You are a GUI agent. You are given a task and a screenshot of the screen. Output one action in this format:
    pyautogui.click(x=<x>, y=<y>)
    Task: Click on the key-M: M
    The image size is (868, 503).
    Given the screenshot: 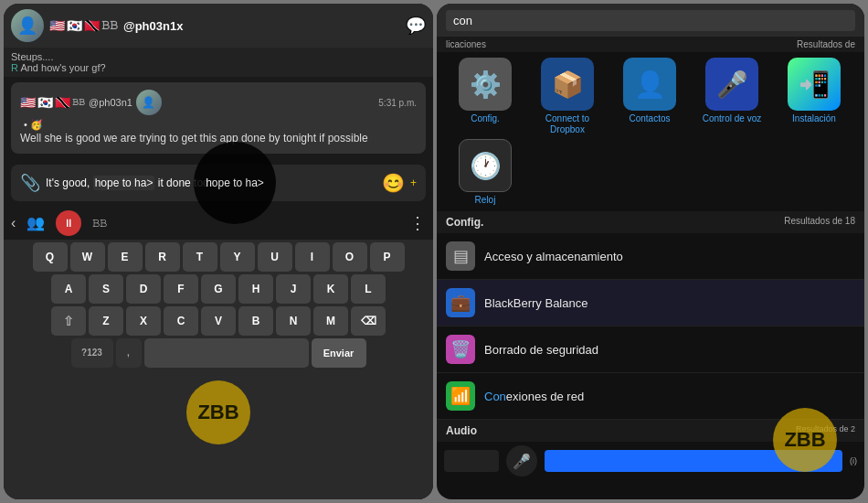 What is the action you would take?
    pyautogui.click(x=331, y=321)
    